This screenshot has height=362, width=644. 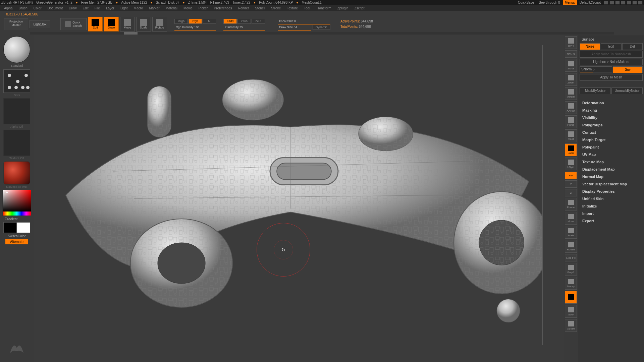 What do you see at coordinates (635, 3) in the screenshot?
I see `maximize-icon` at bounding box center [635, 3].